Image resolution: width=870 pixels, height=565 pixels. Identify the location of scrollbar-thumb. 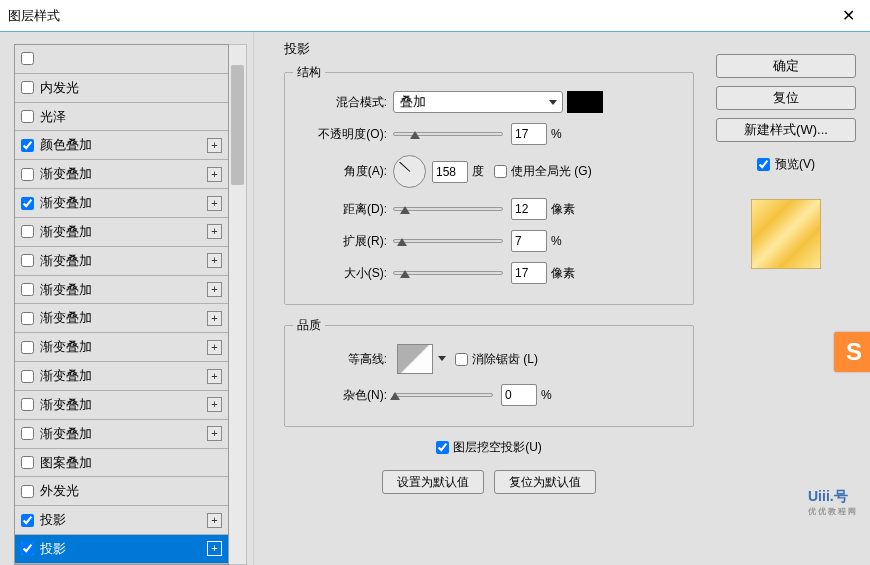
(238, 125).